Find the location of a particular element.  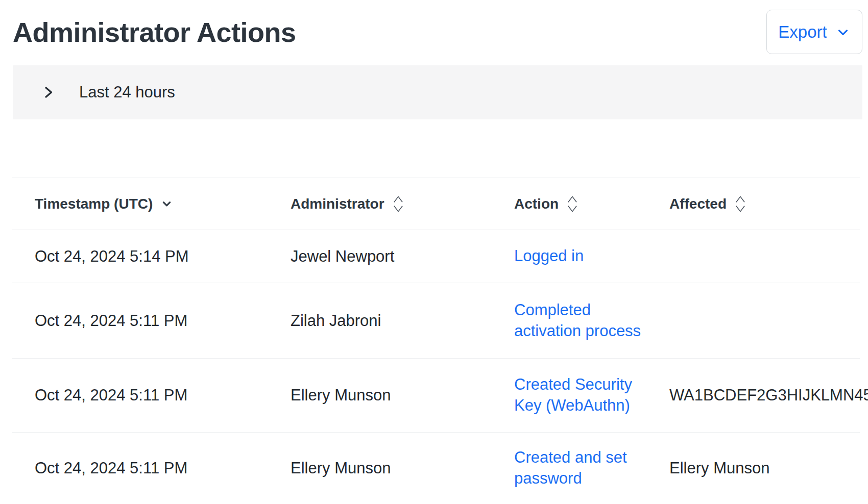

administrator-cell: Jewel Newport is located at coordinates (402, 257).